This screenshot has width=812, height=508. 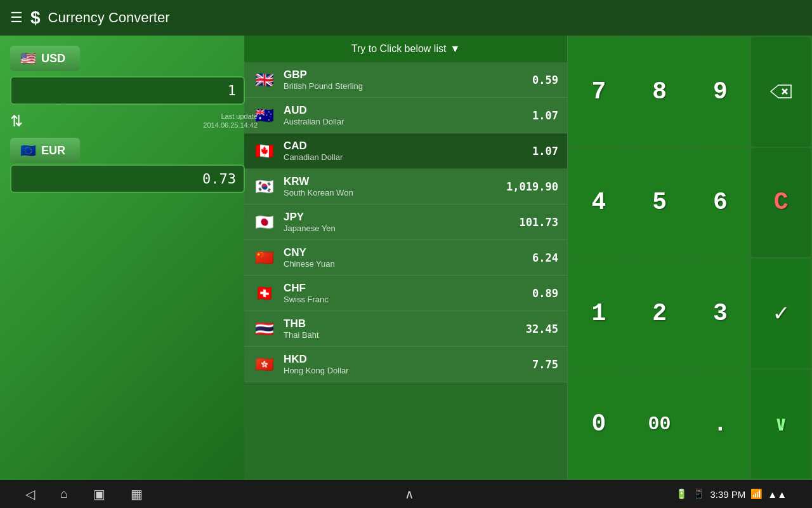 What do you see at coordinates (16, 18) in the screenshot?
I see `menu-icon: ☰` at bounding box center [16, 18].